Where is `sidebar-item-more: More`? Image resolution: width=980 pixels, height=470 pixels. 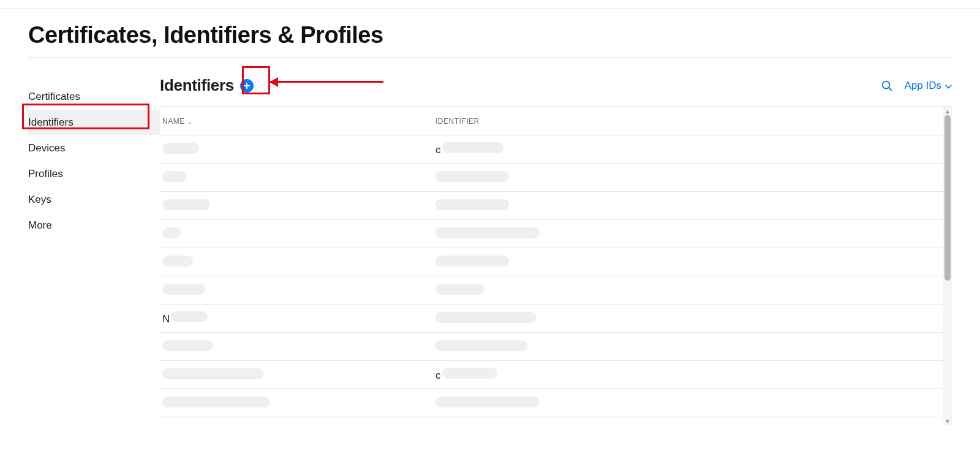 sidebar-item-more: More is located at coordinates (94, 226).